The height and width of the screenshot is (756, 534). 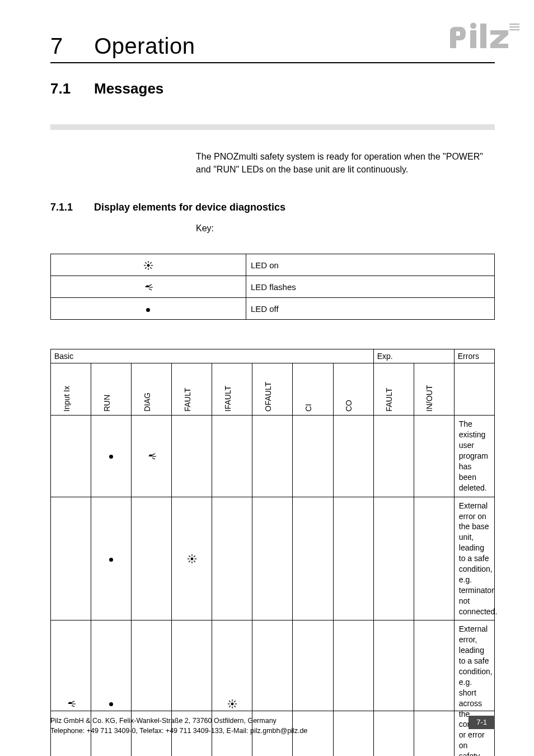 I want to click on brand-logo, so click(x=484, y=38).